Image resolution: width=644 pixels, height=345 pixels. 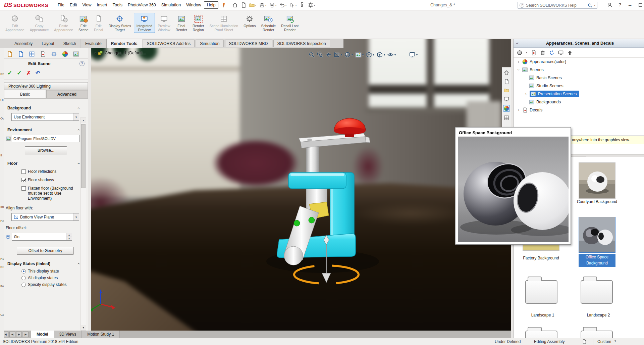 I want to click on apply-appearance-icon, so click(x=520, y=53).